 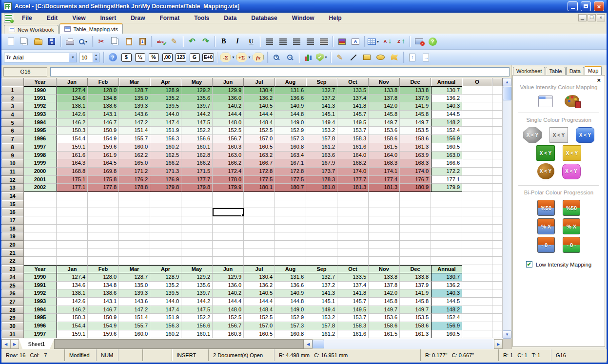 I want to click on cell: 145.7, so click(x=353, y=115).